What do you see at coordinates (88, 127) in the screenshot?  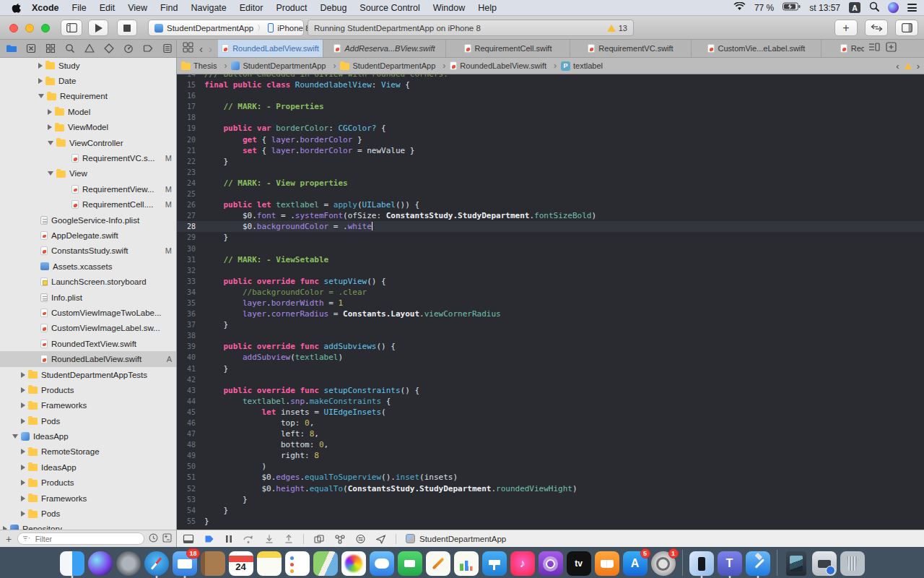 I see `file-tree-row: ViewModel` at bounding box center [88, 127].